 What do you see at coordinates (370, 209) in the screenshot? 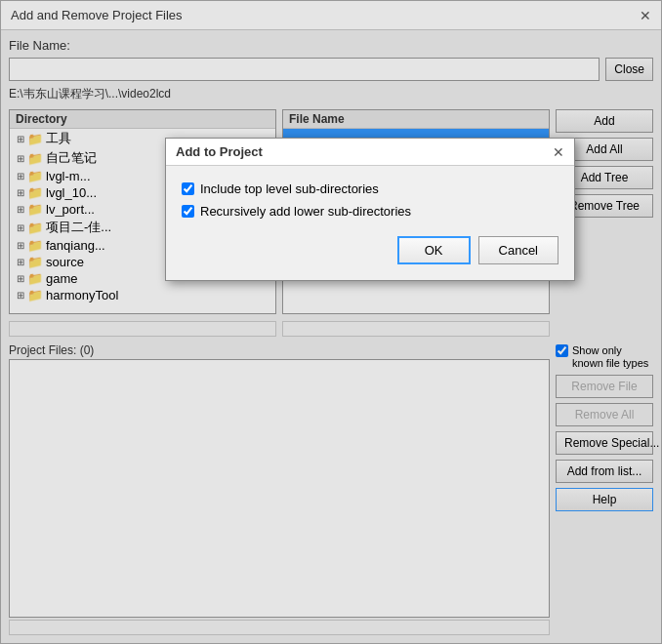
I see `add-to-project-dialog: Add to Project ✕ Include top level sub-d…` at bounding box center [370, 209].